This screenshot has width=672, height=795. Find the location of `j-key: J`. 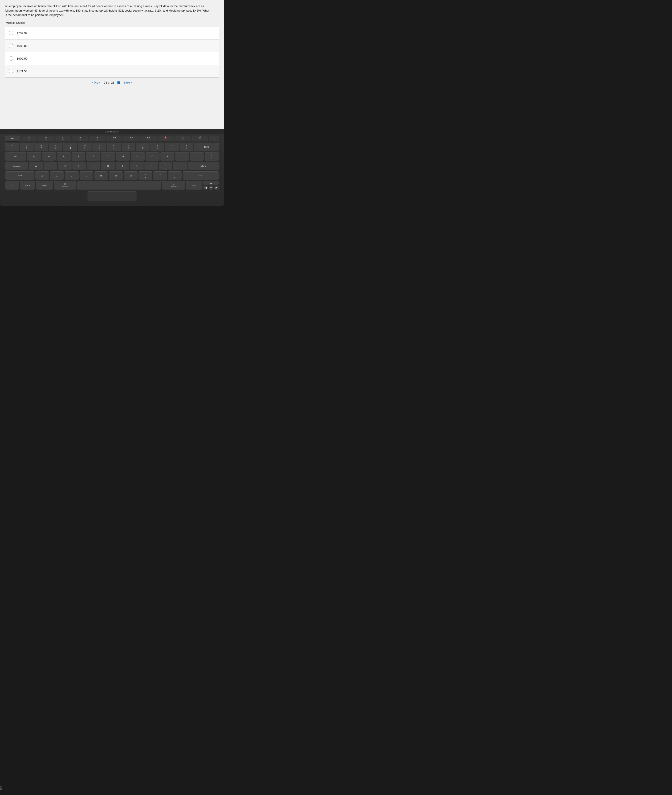

j-key: J is located at coordinates (122, 166).